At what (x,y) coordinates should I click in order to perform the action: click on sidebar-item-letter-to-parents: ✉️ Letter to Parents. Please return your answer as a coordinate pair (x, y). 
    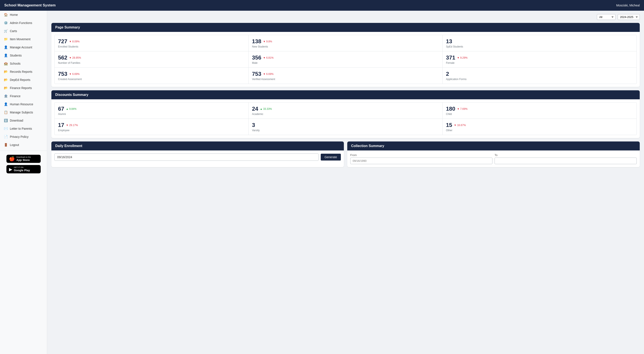
    Looking at the image, I should click on (24, 128).